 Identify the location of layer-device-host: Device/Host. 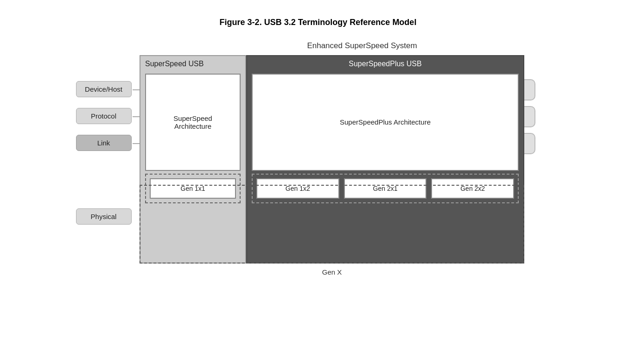
(104, 89).